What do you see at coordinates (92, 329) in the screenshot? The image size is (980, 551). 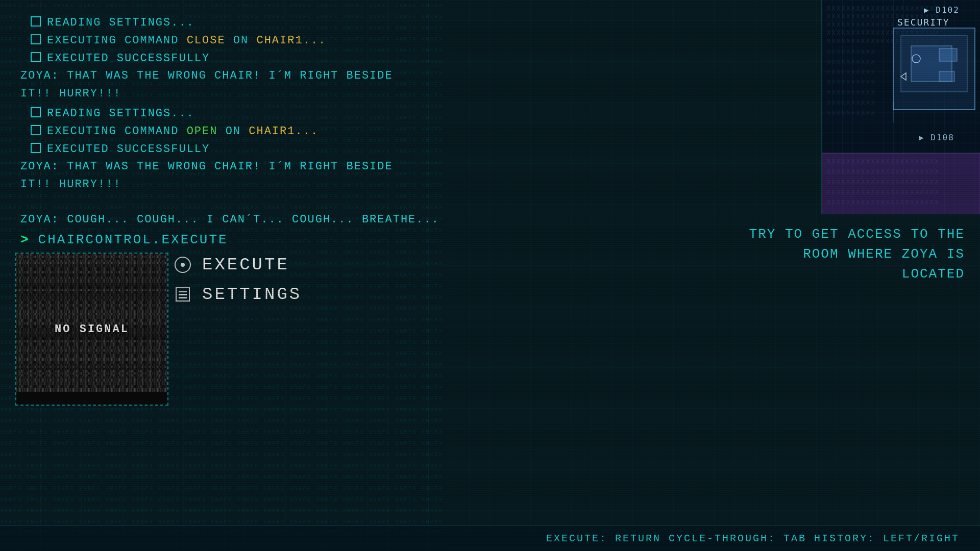 I see `camera-inner: const cs = document.querySelector('.came…` at bounding box center [92, 329].